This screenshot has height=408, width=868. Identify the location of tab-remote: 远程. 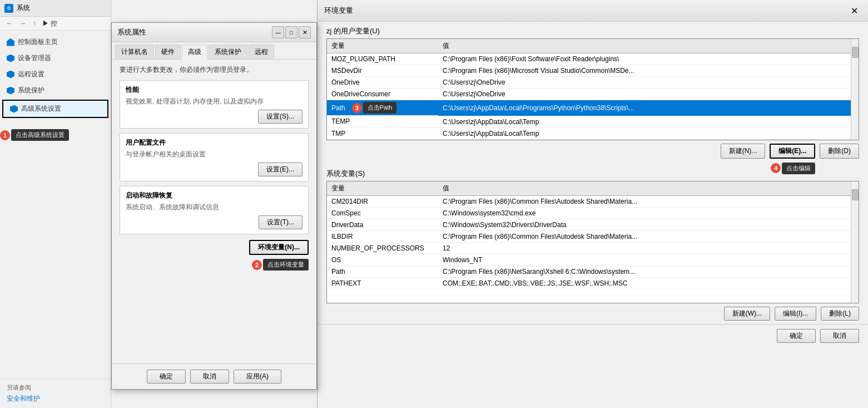
(261, 52).